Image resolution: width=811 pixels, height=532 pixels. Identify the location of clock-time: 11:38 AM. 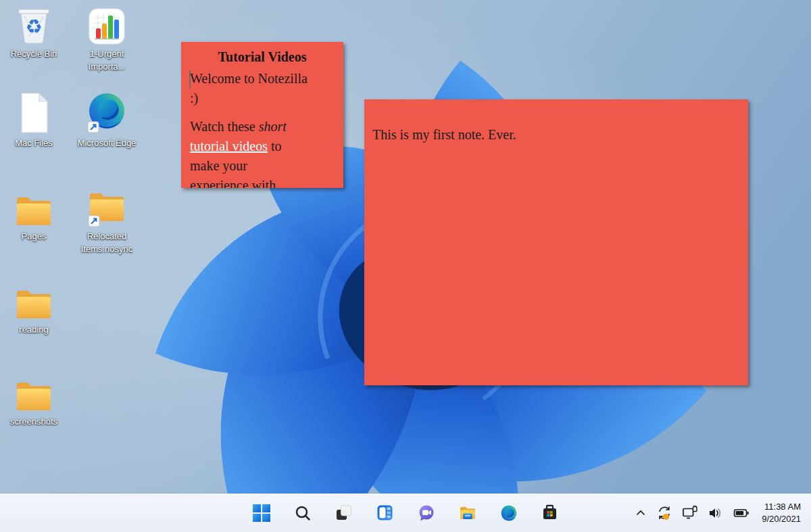
(781, 507).